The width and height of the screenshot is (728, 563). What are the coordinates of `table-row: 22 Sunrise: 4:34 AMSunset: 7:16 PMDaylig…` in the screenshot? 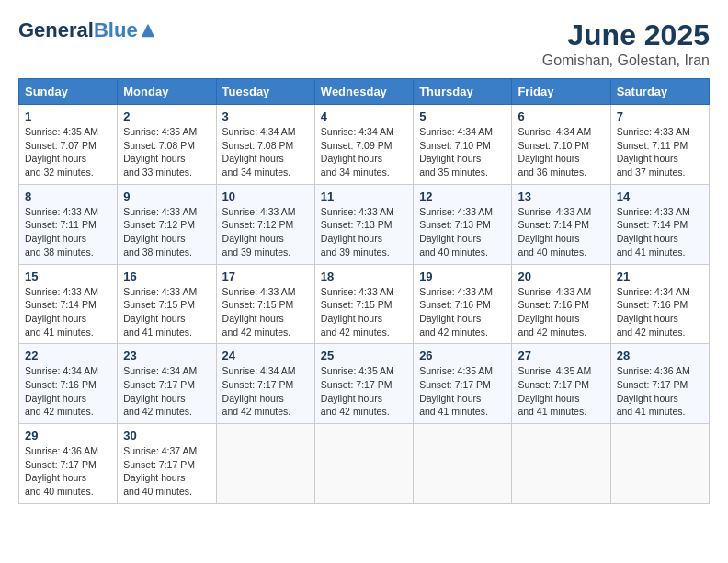 It's located at (68, 385).